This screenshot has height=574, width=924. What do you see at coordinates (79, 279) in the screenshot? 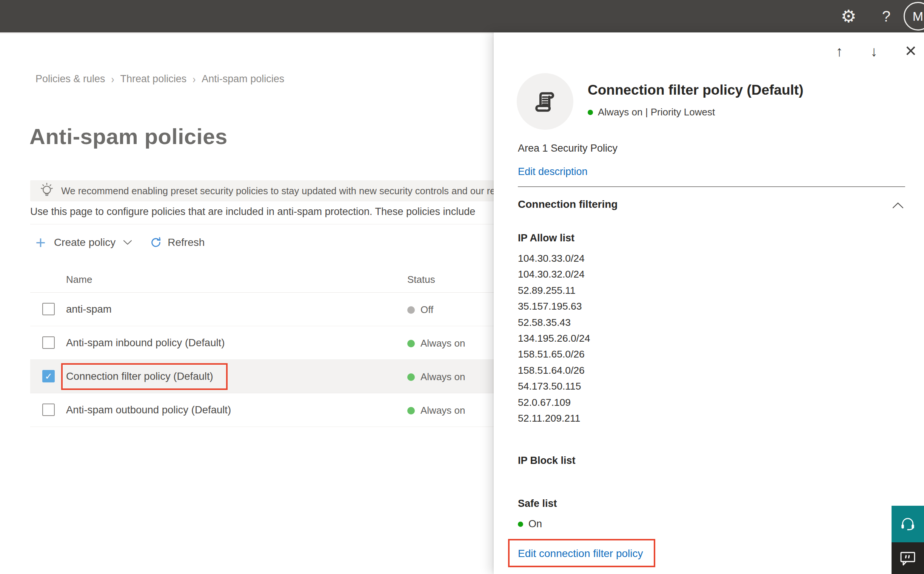
I see `column-header-name: Name` at bounding box center [79, 279].